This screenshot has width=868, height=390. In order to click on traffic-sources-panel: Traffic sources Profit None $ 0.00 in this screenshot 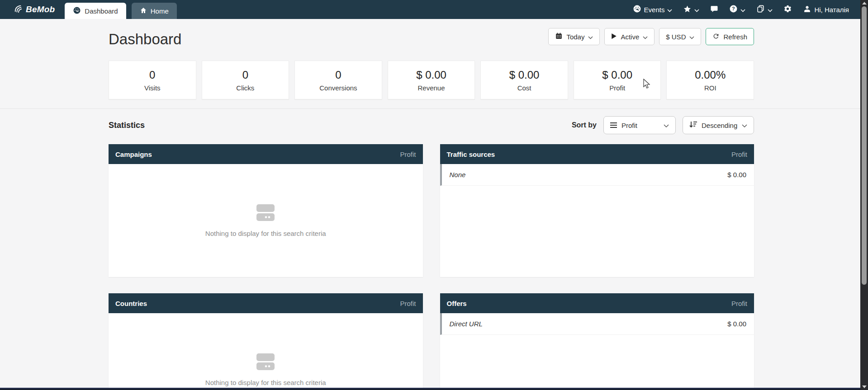, I will do `click(597, 211)`.